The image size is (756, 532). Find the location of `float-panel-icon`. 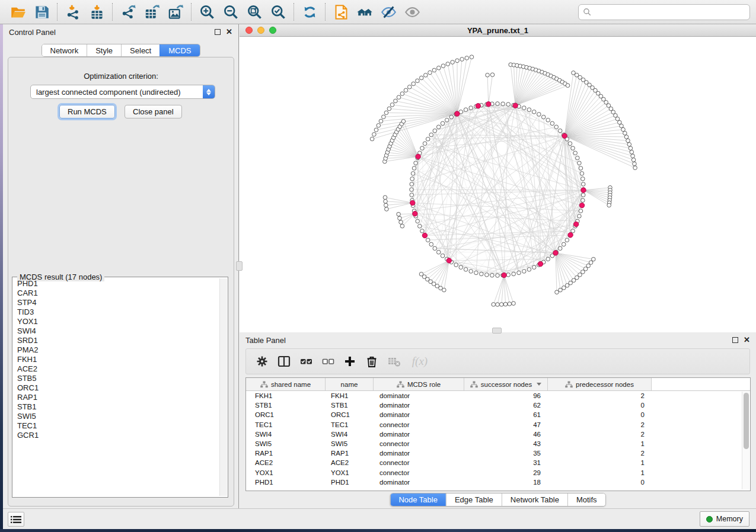

float-panel-icon is located at coordinates (218, 32).